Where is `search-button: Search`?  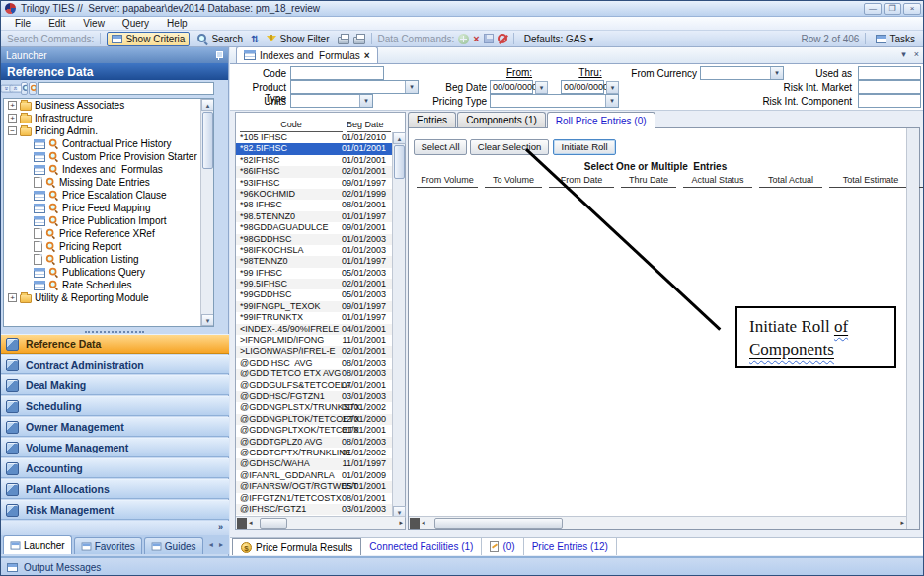
search-button: Search is located at coordinates (220, 40).